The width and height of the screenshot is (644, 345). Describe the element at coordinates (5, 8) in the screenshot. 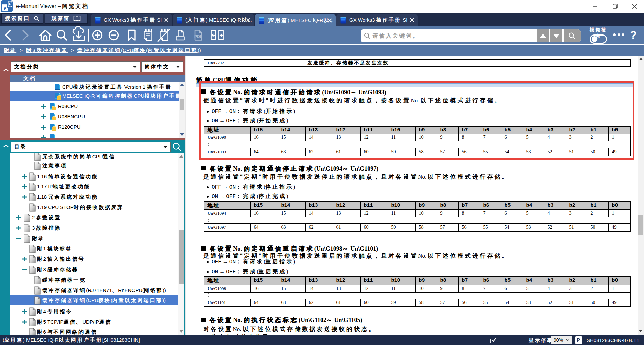

I see `svg-text: e` at that location.